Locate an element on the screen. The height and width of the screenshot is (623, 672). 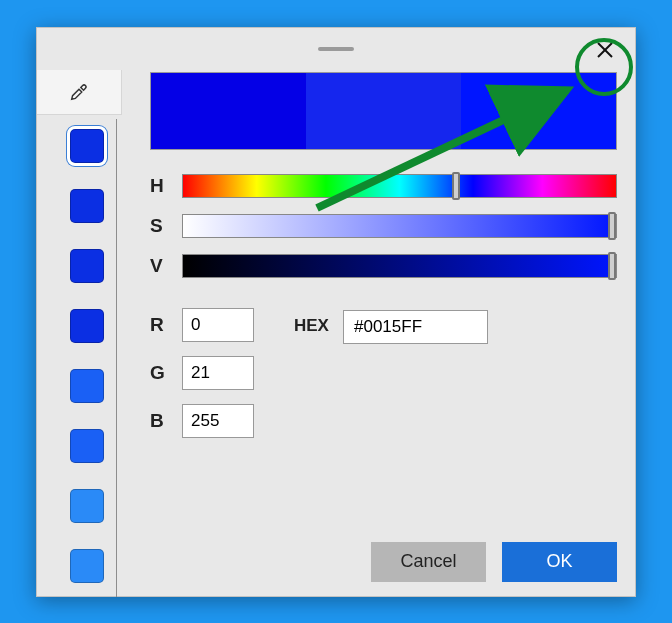
value-slider is located at coordinates (400, 266).